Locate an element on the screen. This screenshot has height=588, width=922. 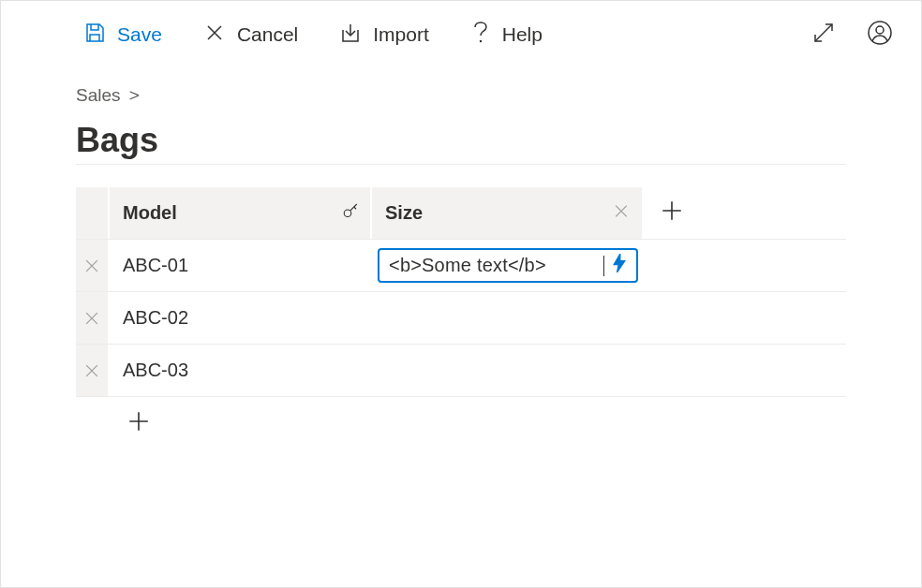
table-row: ABC-02 is located at coordinates (461, 318).